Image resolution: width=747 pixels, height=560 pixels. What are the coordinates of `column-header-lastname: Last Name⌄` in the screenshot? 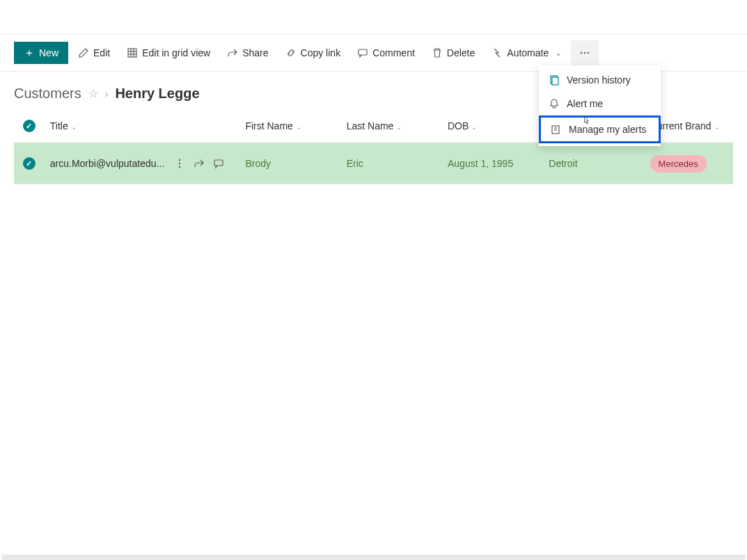 It's located at (397, 126).